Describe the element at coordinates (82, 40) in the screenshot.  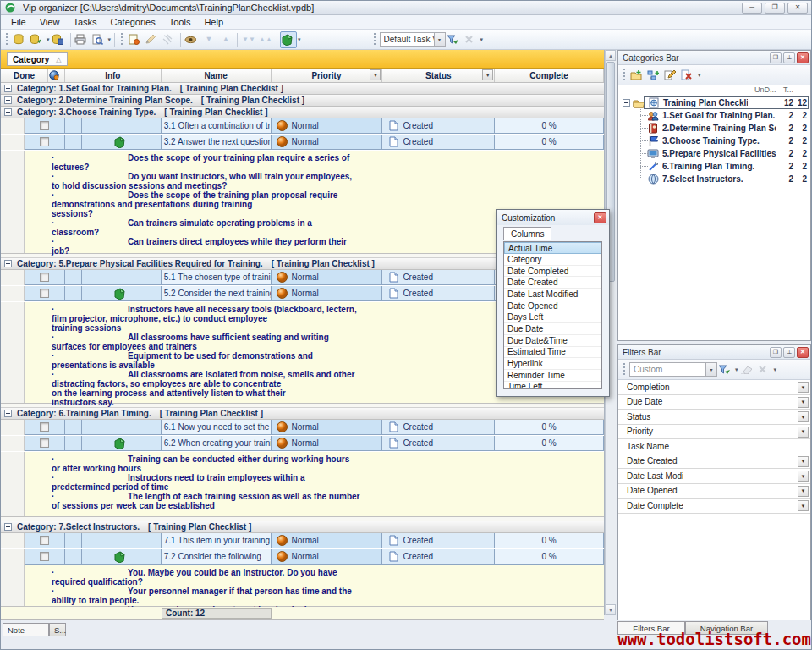
I see `print-button` at that location.